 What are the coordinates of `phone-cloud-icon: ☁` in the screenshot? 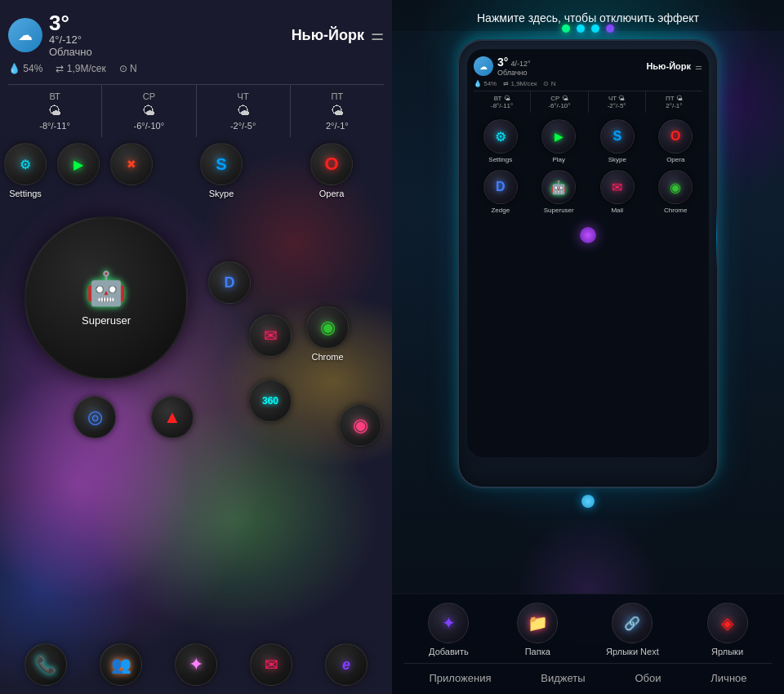 It's located at (483, 66).